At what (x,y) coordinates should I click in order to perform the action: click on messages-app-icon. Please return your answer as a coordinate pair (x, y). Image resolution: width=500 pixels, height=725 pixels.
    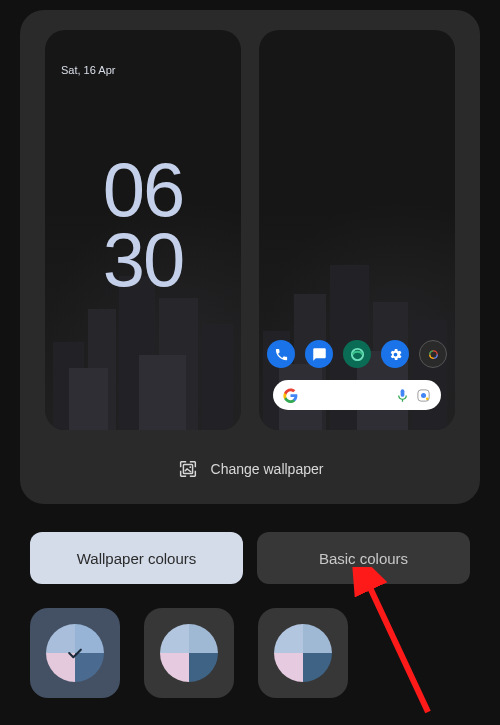
    Looking at the image, I should click on (319, 354).